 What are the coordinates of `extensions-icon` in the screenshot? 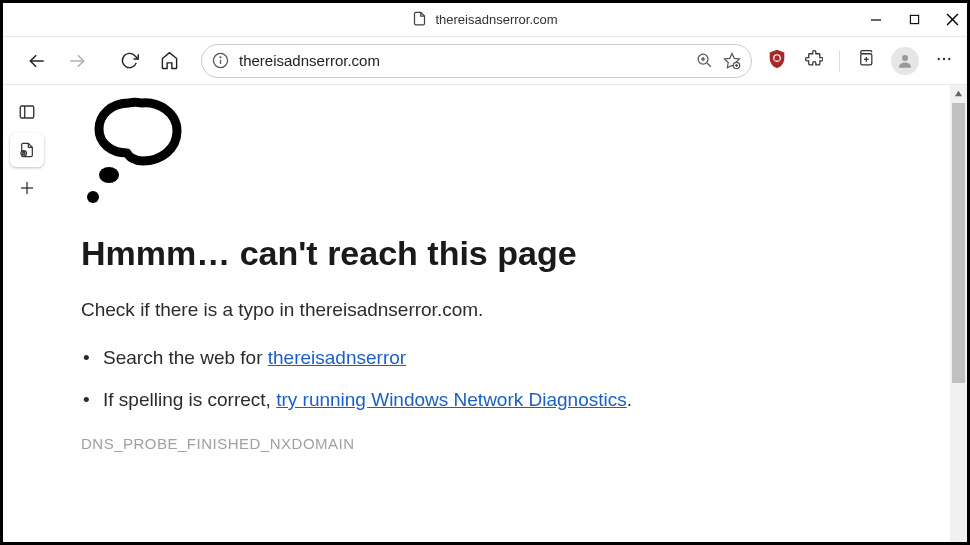 It's located at (814, 60).